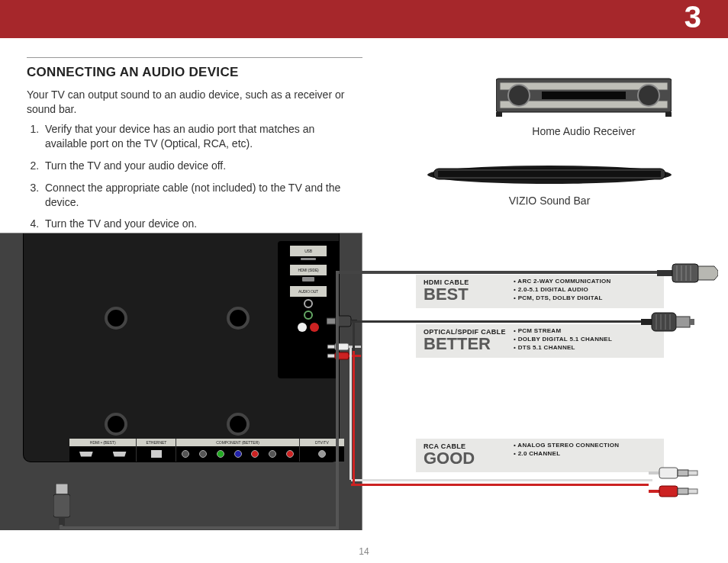 This screenshot has height=563, width=728. What do you see at coordinates (584, 95) in the screenshot?
I see `receiver-icon` at bounding box center [584, 95].